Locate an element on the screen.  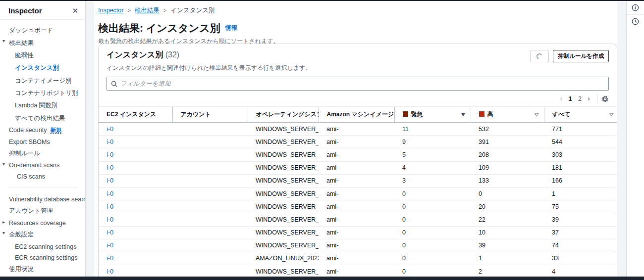
sidebar-item: ダッシュボード is located at coordinates (43, 31).